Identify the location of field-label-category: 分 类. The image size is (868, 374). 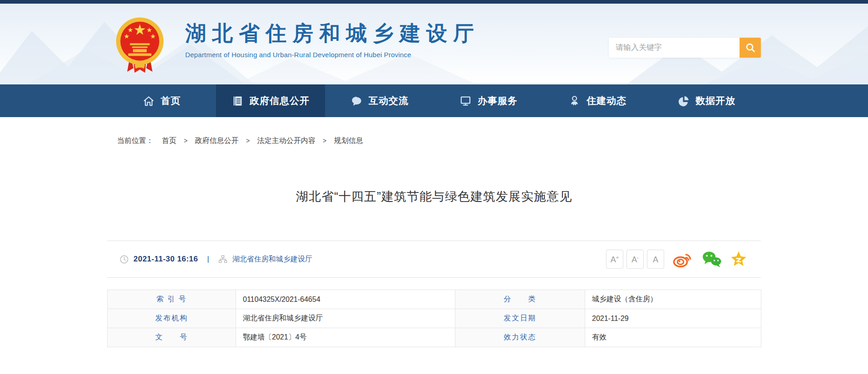
(520, 300).